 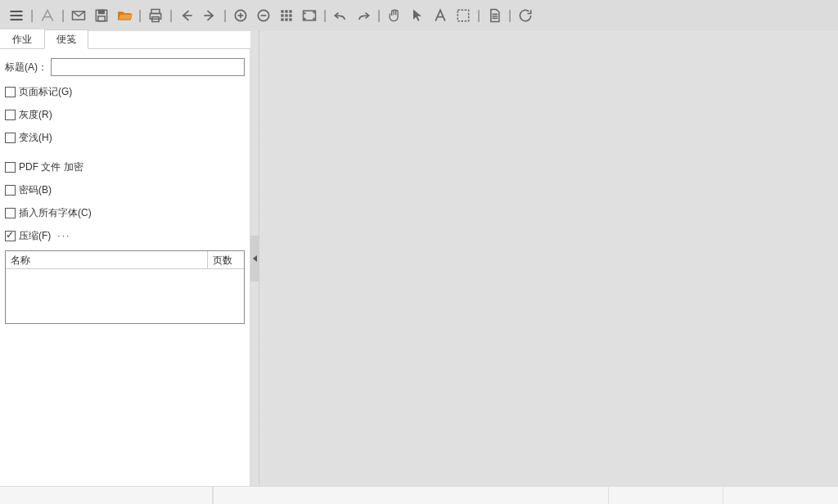 I want to click on checkbox-lighten, so click(x=10, y=137).